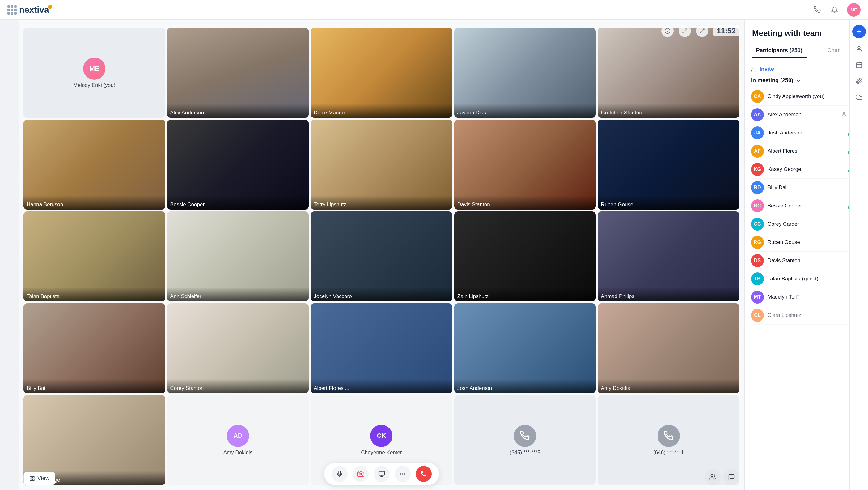 The height and width of the screenshot is (490, 868). Describe the element at coordinates (757, 242) in the screenshot. I see `ruben-avatar: RG` at that location.